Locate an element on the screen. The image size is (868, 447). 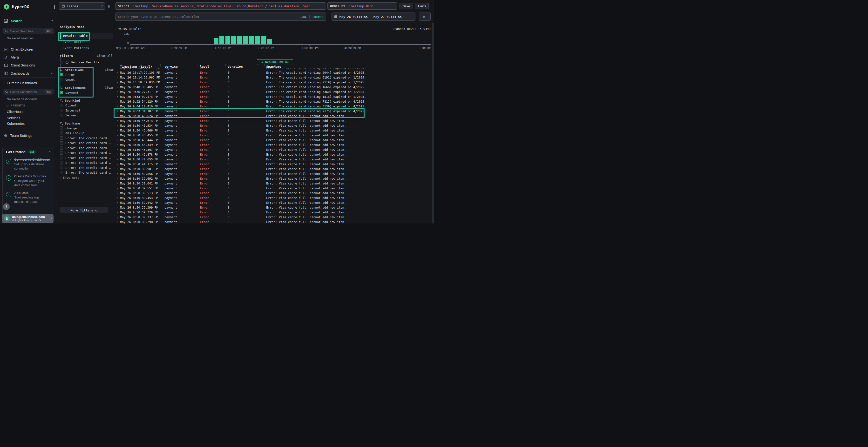
event-search-input is located at coordinates (209, 17).